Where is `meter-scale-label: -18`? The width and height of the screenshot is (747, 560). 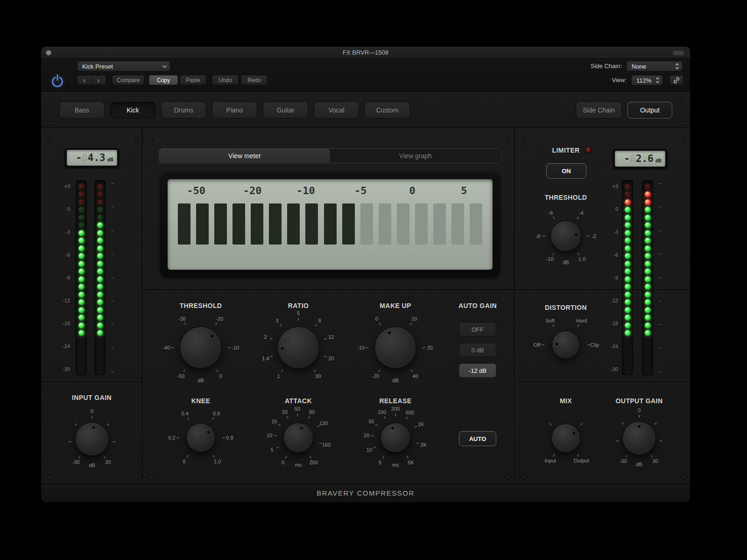
meter-scale-label: -18 is located at coordinates (59, 323).